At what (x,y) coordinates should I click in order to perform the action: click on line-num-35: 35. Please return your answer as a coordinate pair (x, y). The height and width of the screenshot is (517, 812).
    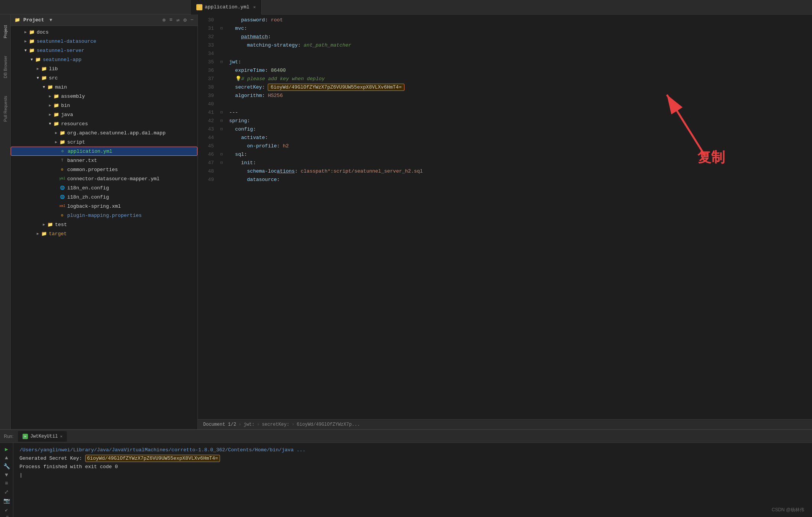
    Looking at the image, I should click on (206, 62).